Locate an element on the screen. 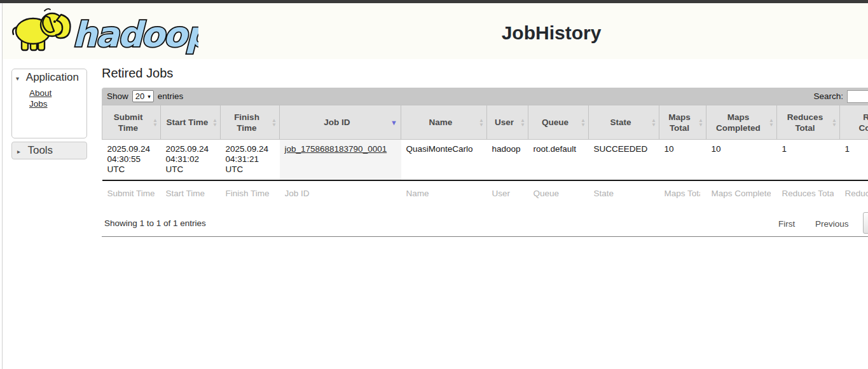 The image size is (868, 369). cell-reduces-total: 1 is located at coordinates (809, 160).